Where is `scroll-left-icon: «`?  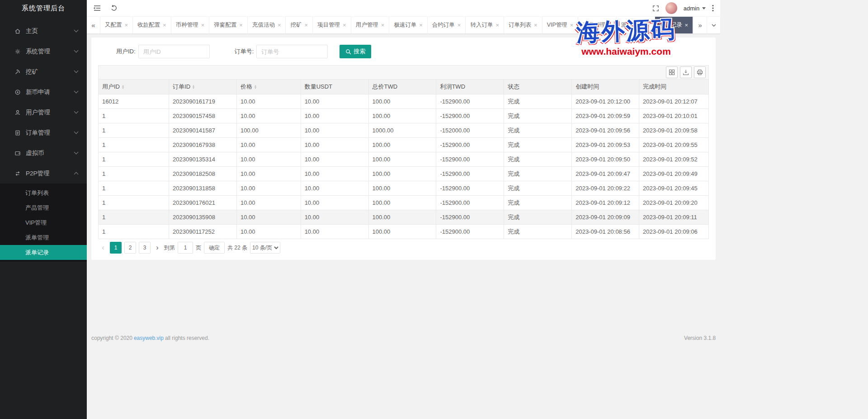 scroll-left-icon: « is located at coordinates (94, 25).